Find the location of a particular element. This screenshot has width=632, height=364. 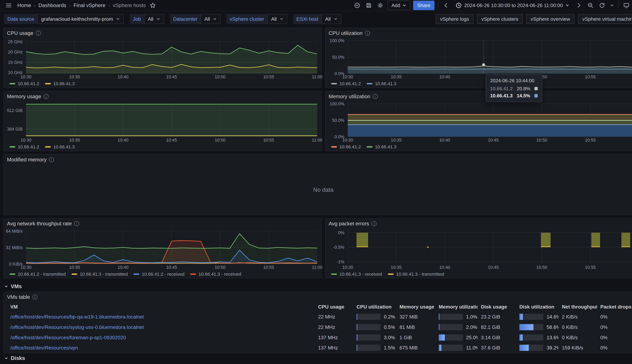

legend-item: 10.66.41.2 - received is located at coordinates (159, 274).